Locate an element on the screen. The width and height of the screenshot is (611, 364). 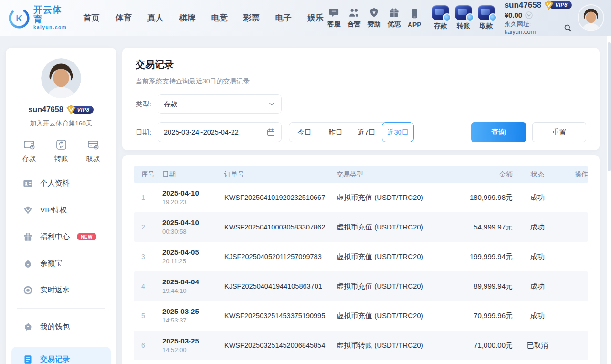
withdraw-3d-icon is located at coordinates (486, 12).